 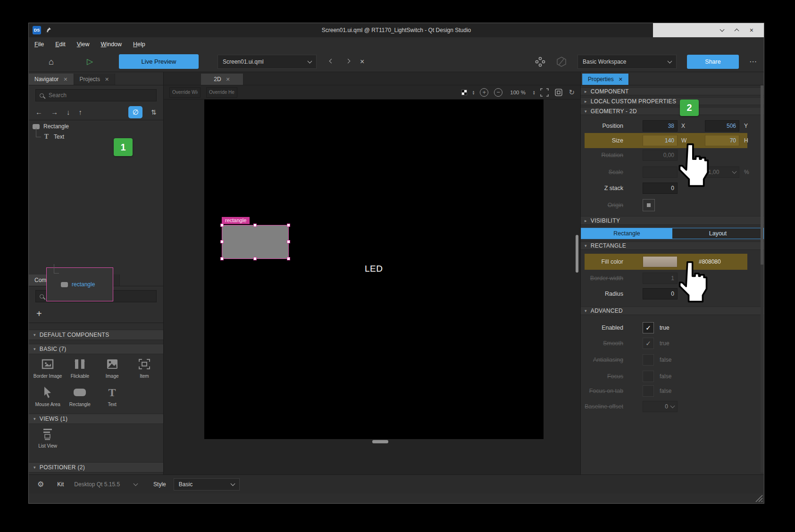 I want to click on reverse-order-icon: ⇅, so click(x=154, y=112).